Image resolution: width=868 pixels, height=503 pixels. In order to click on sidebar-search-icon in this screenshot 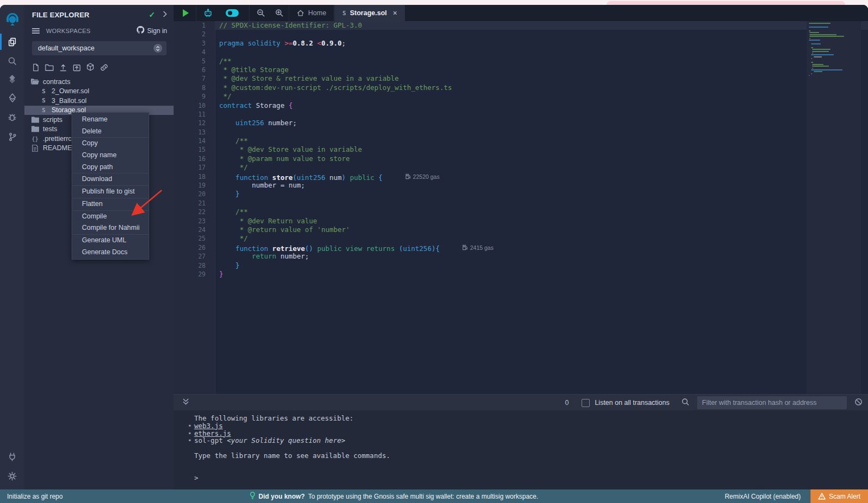, I will do `click(12, 61)`.